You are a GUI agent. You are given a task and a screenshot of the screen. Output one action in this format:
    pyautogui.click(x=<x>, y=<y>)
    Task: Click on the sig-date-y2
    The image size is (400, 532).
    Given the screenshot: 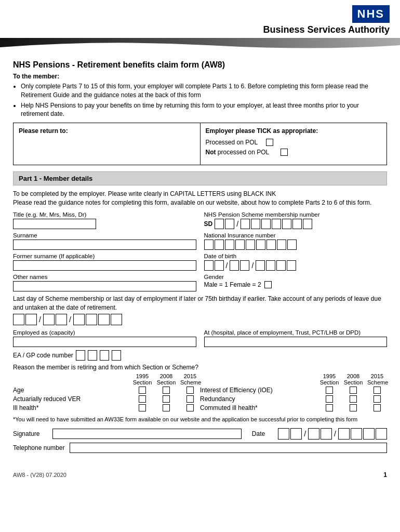 What is the action you would take?
    pyautogui.click(x=356, y=434)
    